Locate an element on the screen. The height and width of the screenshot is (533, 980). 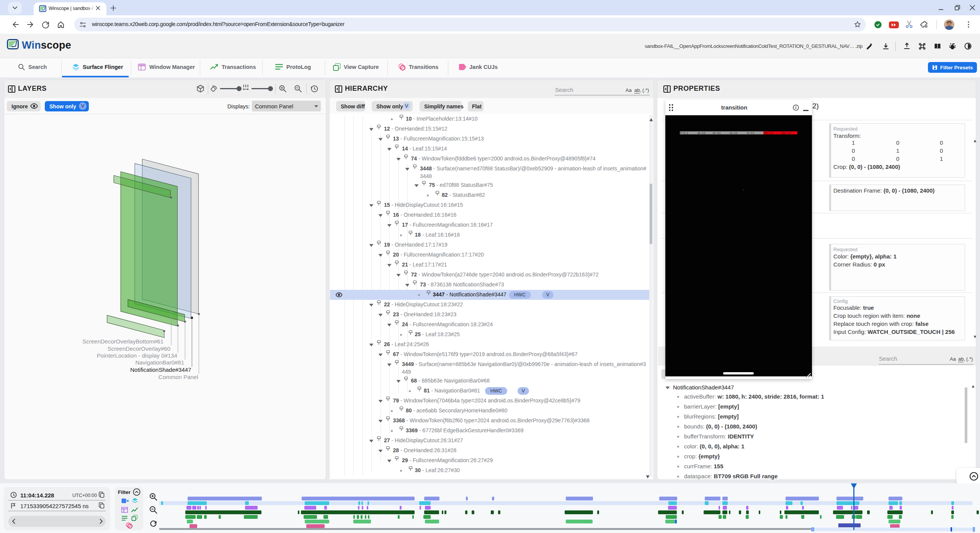
svg-text:PointerLocation - display 0#13: PointerLocation - display 0#134 is located at coordinates (137, 355).